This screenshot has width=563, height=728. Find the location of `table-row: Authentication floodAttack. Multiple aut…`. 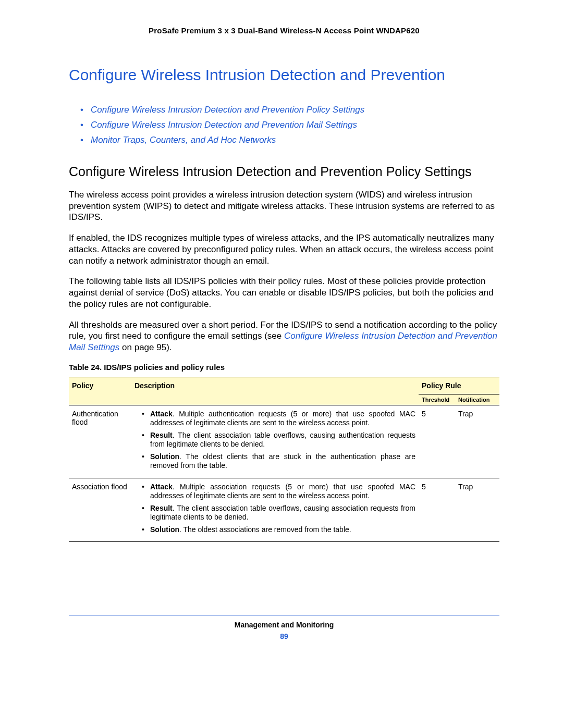

table-row: Authentication floodAttack. Multiple aut… is located at coordinates (284, 441).